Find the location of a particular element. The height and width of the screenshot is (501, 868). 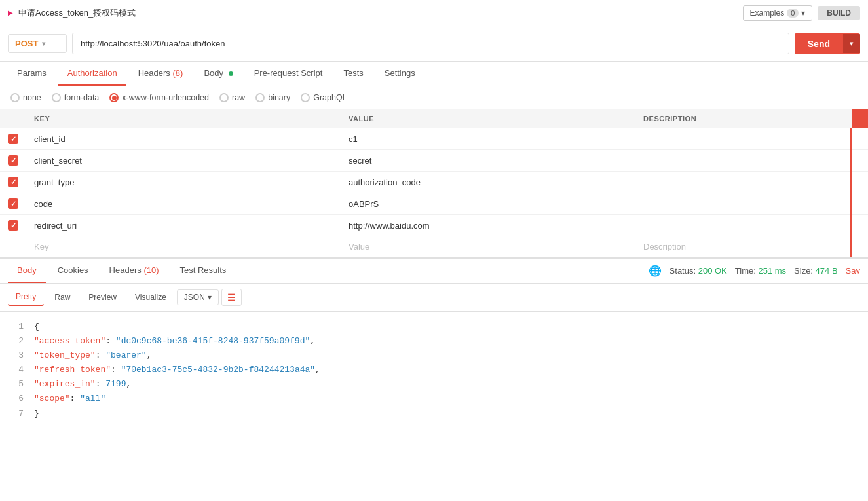

radio-form-data: form-data is located at coordinates (76, 98).